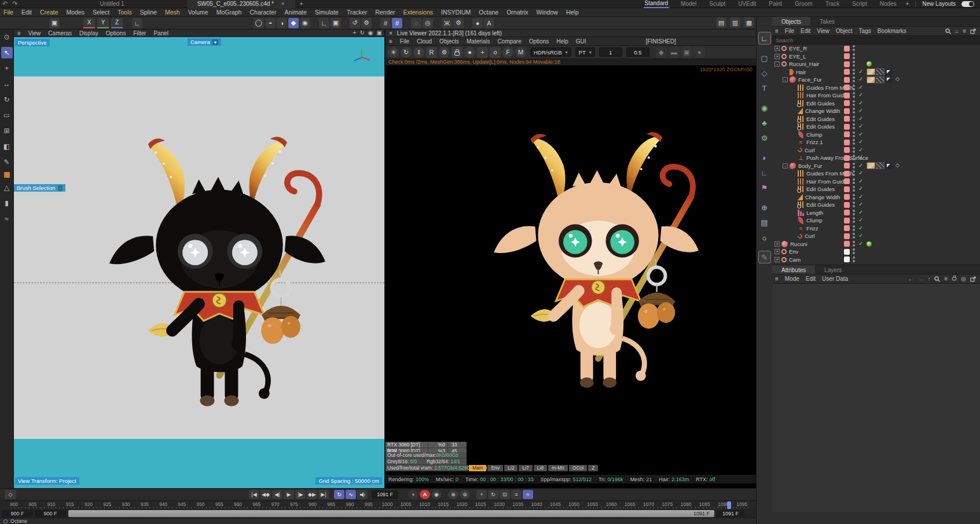 The width and height of the screenshot is (980, 524). I want to click on axis-tool-icon: ⊞, so click(7, 131).